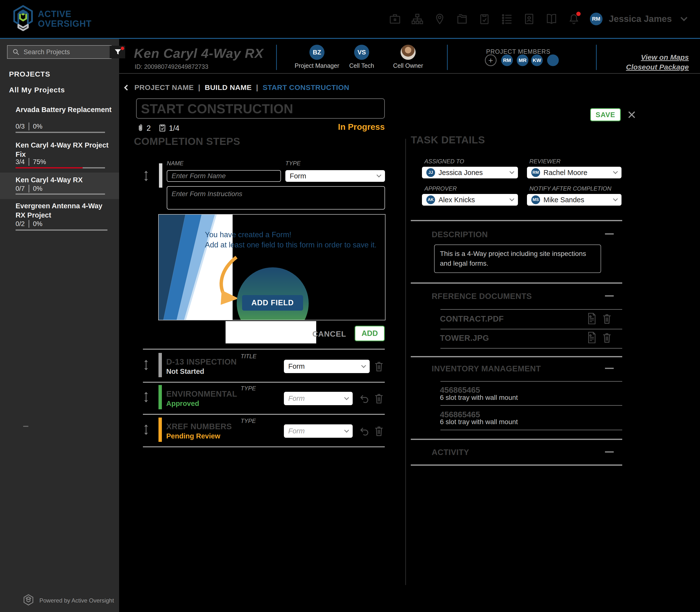 The width and height of the screenshot is (700, 612). What do you see at coordinates (67, 52) in the screenshot?
I see `search-input` at bounding box center [67, 52].